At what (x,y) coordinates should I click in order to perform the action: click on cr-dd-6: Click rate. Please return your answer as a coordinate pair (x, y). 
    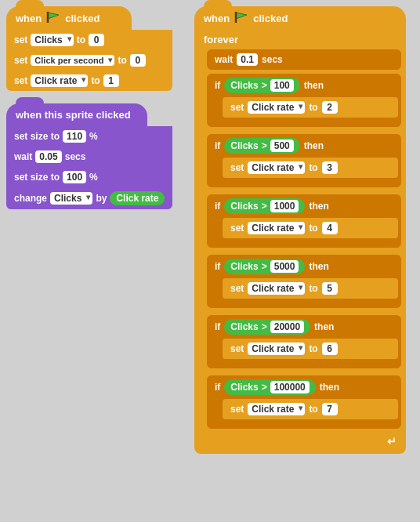
    Looking at the image, I should click on (276, 409).